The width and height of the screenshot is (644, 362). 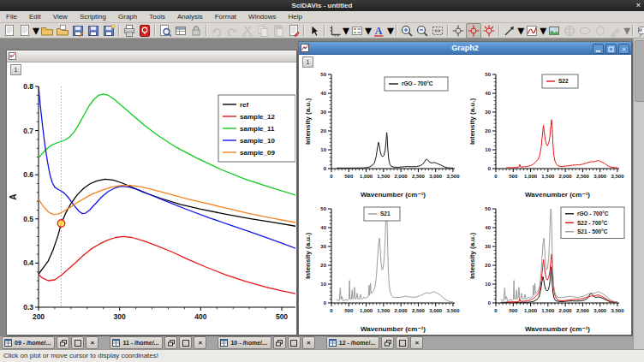 I want to click on scrollbar-thumb, so click(x=639, y=71).